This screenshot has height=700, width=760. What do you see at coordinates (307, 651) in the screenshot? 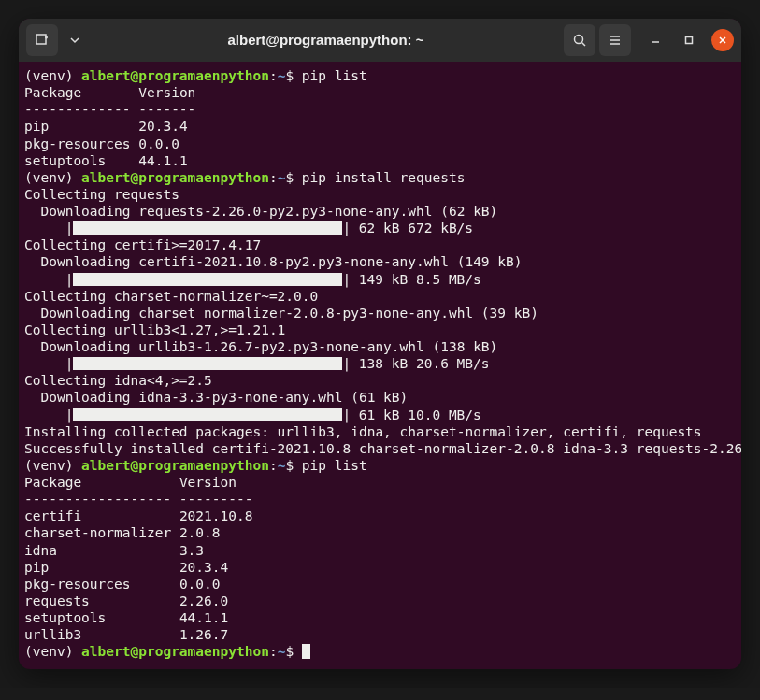
I see `cursor` at bounding box center [307, 651].